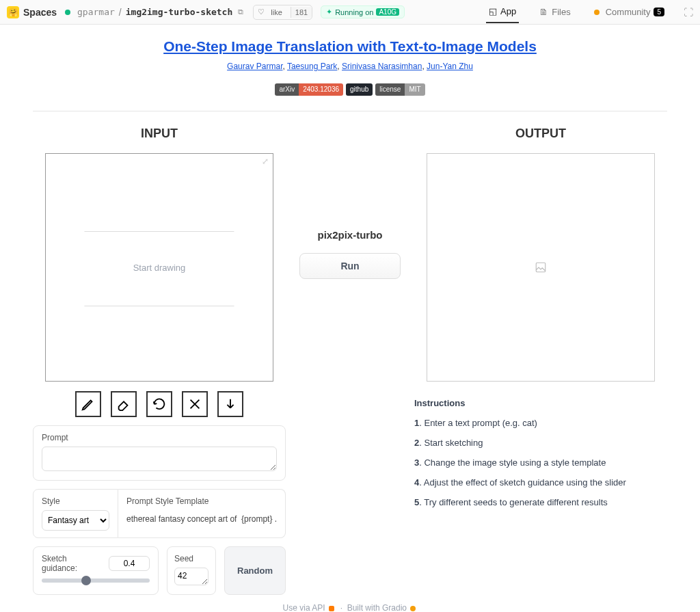 This screenshot has height=612, width=700. What do you see at coordinates (96, 12) in the screenshot?
I see `owner-link: gparmar` at bounding box center [96, 12].